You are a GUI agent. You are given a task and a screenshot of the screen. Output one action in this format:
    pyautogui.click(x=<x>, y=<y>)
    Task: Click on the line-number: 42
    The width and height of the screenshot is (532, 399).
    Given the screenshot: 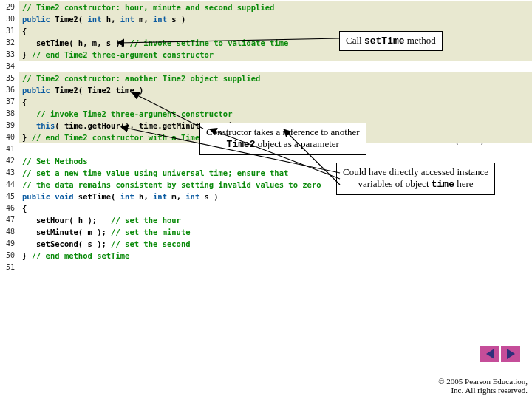 What is the action you would take?
    pyautogui.click(x=10, y=161)
    